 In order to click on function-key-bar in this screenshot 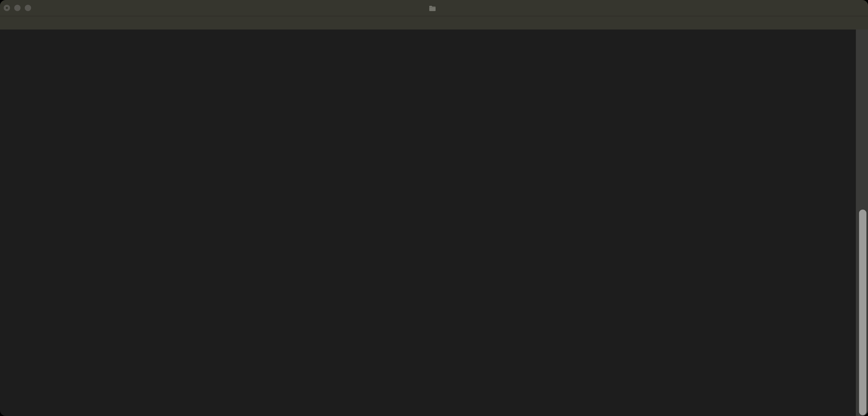, I will do `click(428, 412)`.